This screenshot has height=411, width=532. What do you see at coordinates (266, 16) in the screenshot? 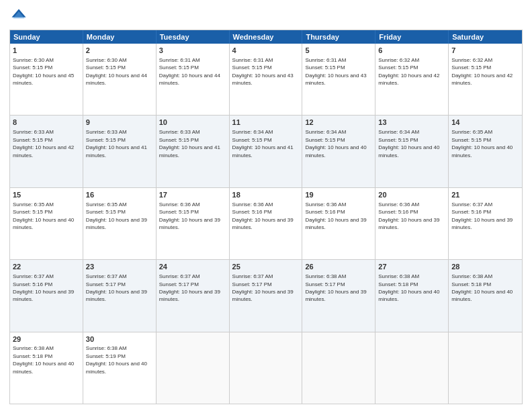
I see `header-area` at bounding box center [266, 16].